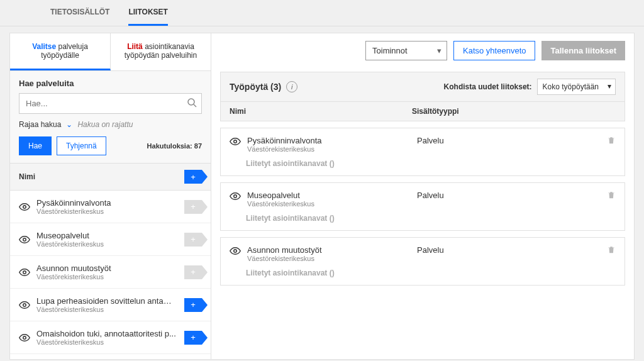 The image size is (644, 361). What do you see at coordinates (192, 103) in the screenshot?
I see `search-icon` at bounding box center [192, 103].